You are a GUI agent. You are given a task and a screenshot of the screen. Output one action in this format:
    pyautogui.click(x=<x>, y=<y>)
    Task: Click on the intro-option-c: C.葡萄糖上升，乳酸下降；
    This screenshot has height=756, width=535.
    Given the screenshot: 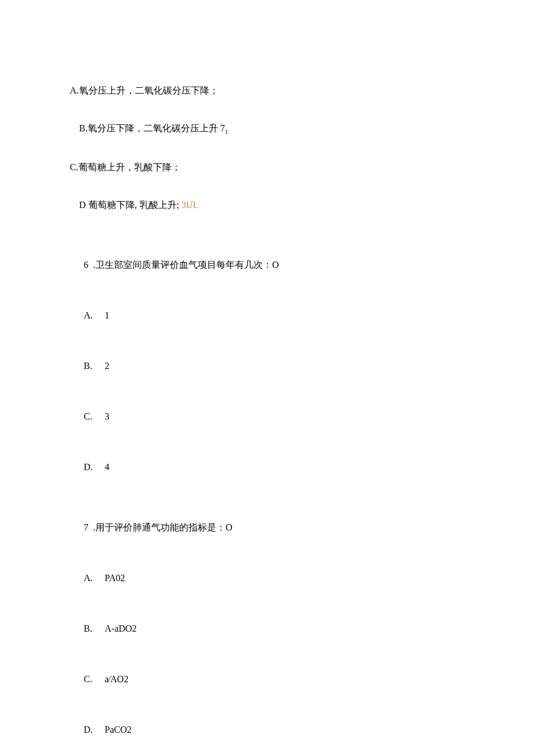 What is the action you would take?
    pyautogui.click(x=268, y=167)
    